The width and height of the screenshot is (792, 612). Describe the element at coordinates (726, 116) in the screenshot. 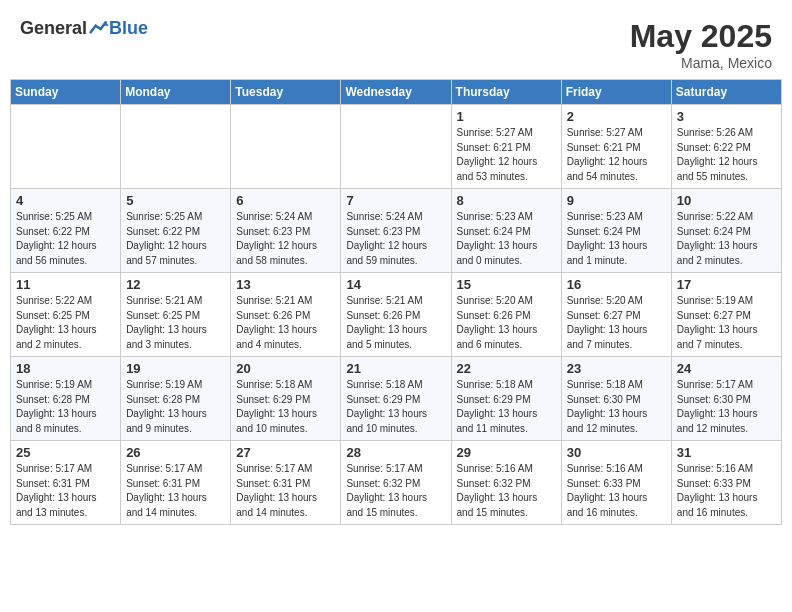

I see `day-number: 3` at that location.